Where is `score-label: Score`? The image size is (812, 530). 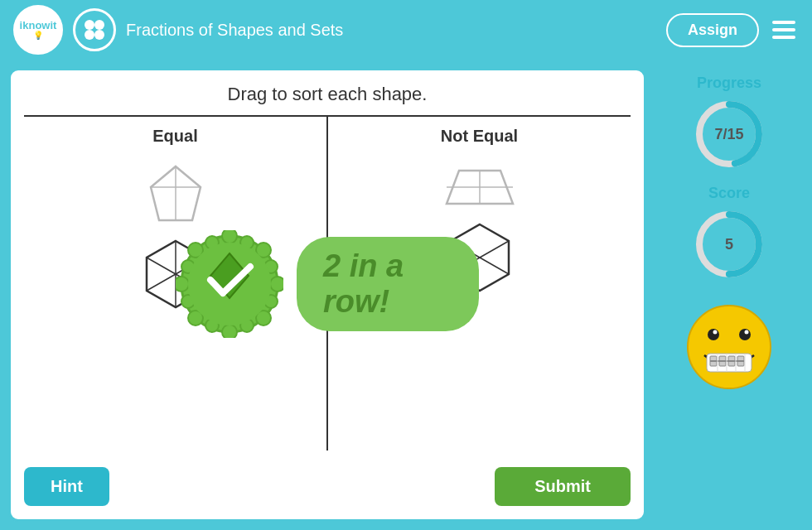 score-label: Score is located at coordinates (729, 194).